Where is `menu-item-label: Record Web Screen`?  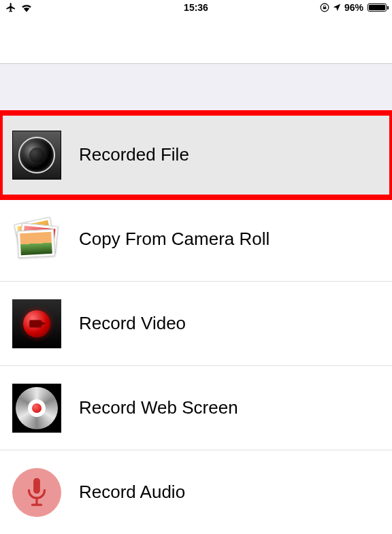 menu-item-label: Record Web Screen is located at coordinates (159, 408).